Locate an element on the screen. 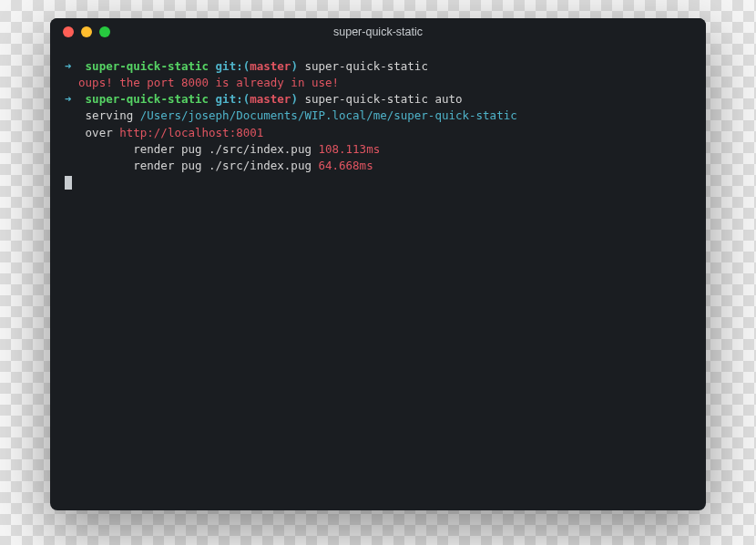 The height and width of the screenshot is (545, 756). over-label: over is located at coordinates (99, 133).